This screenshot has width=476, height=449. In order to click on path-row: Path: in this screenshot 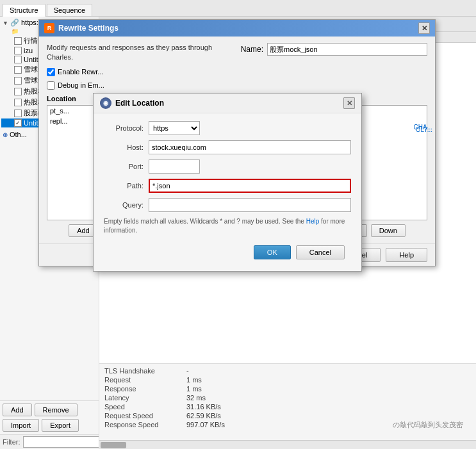, I will do `click(227, 186)`.